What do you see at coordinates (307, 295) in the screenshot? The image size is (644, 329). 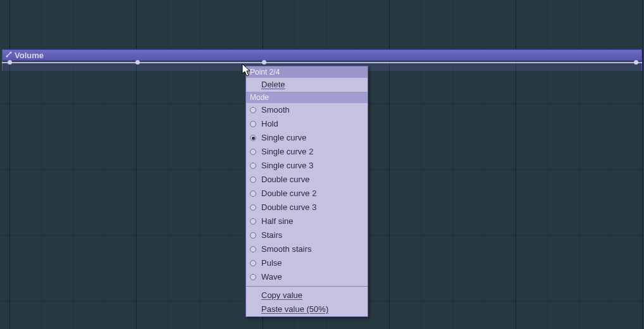 I see `menu-item-copy-value: Copy value` at bounding box center [307, 295].